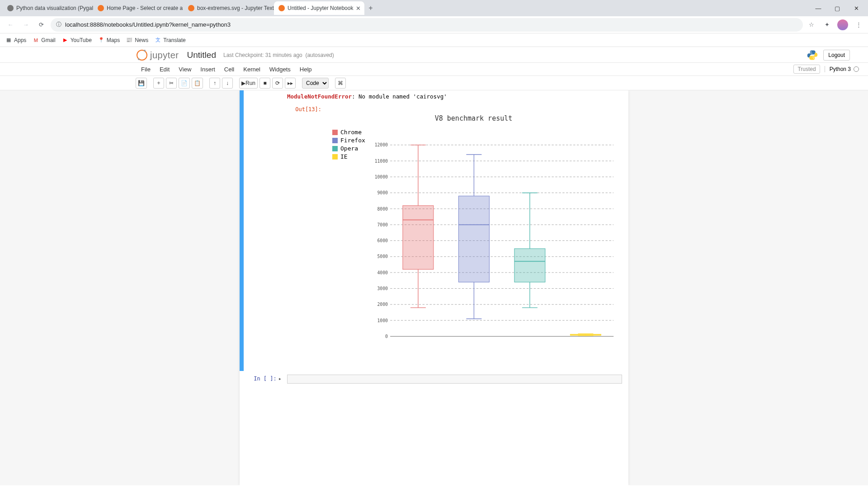 This screenshot has width=868, height=488. Describe the element at coordinates (141, 83) in the screenshot. I see `save-button: 💾` at that location.